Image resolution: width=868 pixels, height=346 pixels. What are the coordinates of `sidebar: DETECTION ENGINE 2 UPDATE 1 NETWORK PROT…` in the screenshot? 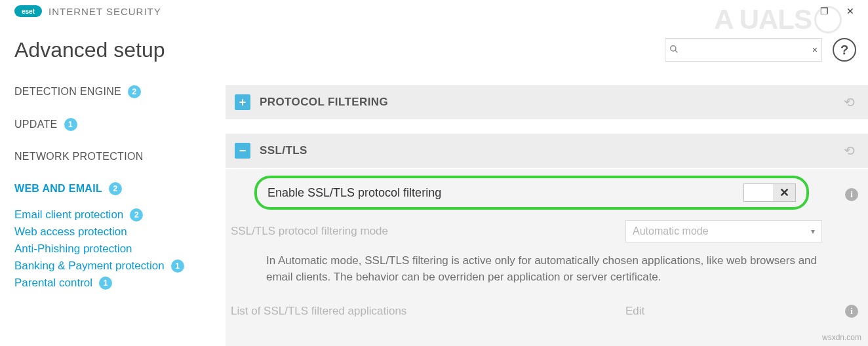 It's located at (113, 189).